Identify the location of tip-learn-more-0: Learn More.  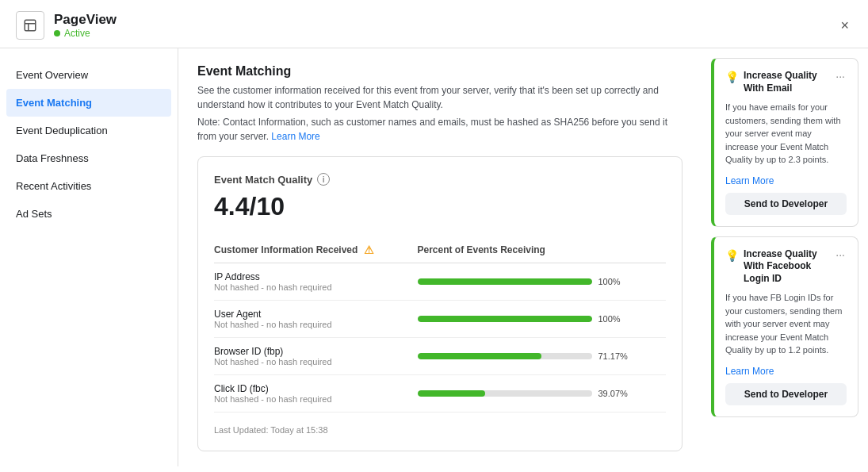
(750, 181).